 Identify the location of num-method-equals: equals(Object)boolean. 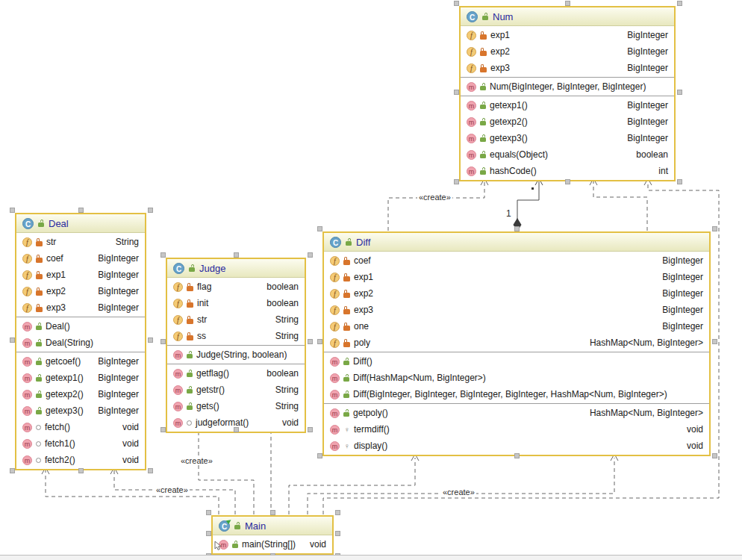
(567, 155).